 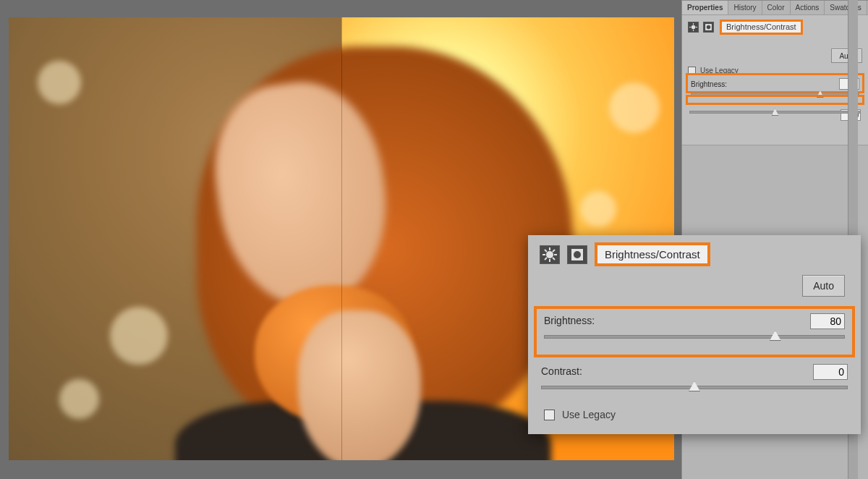 I want to click on tab-history: History, so click(x=745, y=7).